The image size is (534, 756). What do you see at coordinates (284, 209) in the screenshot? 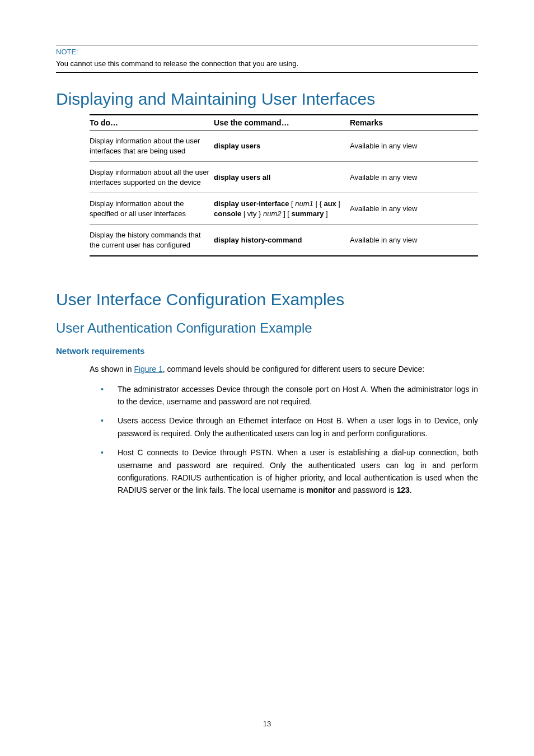
I see `table-row: Display information about the specified …` at bounding box center [284, 209].